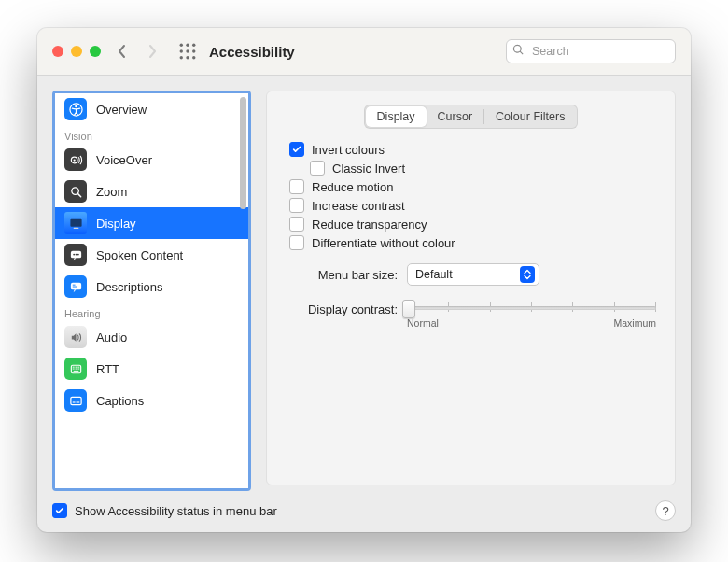  What do you see at coordinates (532, 316) in the screenshot?
I see `display-contrast-slider: Normal Maximum` at bounding box center [532, 316].